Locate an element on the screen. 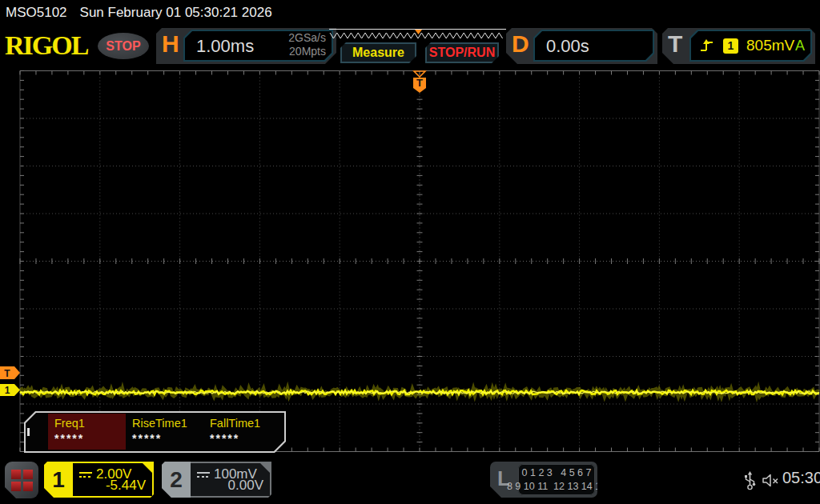  measure-button: Measure is located at coordinates (378, 53).